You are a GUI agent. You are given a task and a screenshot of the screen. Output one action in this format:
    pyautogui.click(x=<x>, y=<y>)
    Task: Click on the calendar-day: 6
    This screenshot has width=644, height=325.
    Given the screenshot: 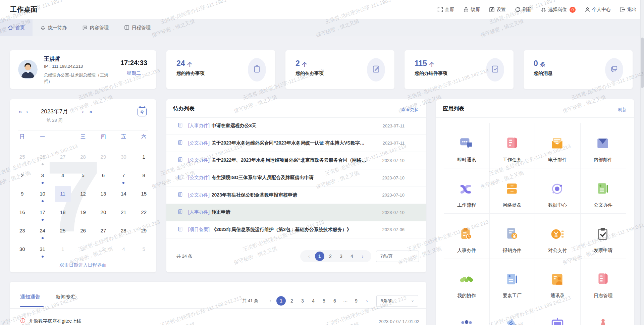 What is the action you would take?
    pyautogui.click(x=103, y=175)
    